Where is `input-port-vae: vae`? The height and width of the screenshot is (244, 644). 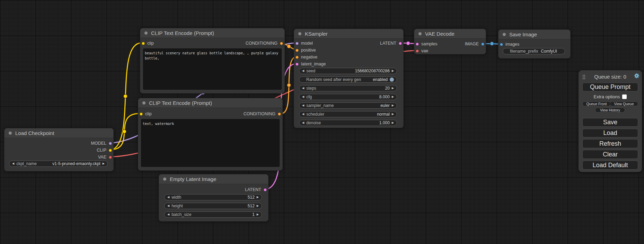 input-port-vae: vae is located at coordinates (422, 51).